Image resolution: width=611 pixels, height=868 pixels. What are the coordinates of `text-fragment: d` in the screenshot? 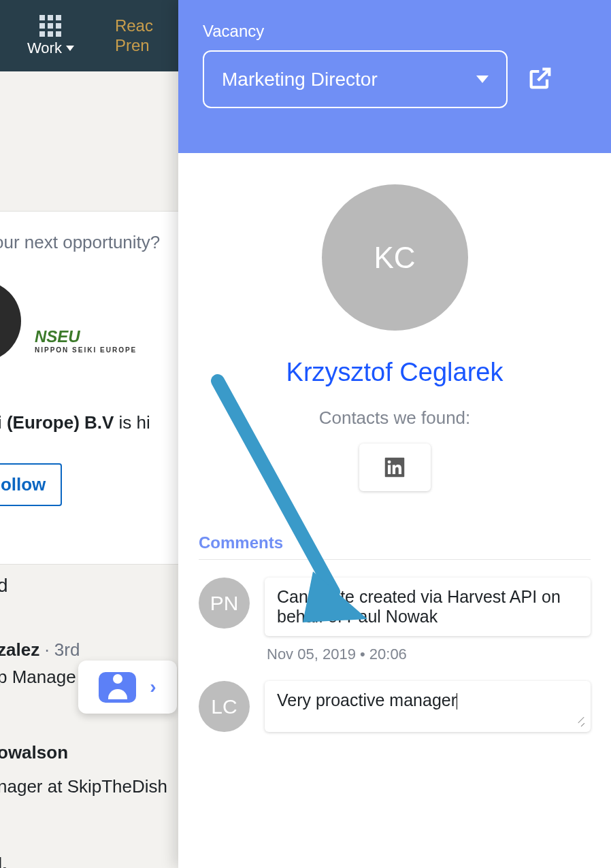 It's located at (4, 586).